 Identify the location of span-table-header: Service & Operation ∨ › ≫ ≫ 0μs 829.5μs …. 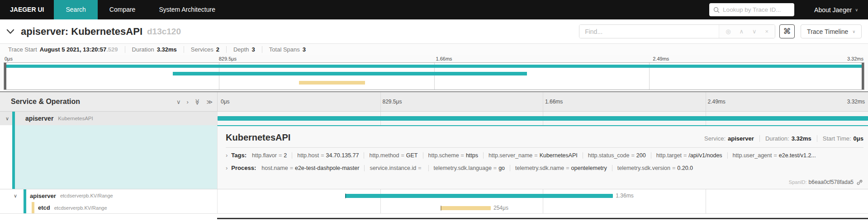
(434, 102).